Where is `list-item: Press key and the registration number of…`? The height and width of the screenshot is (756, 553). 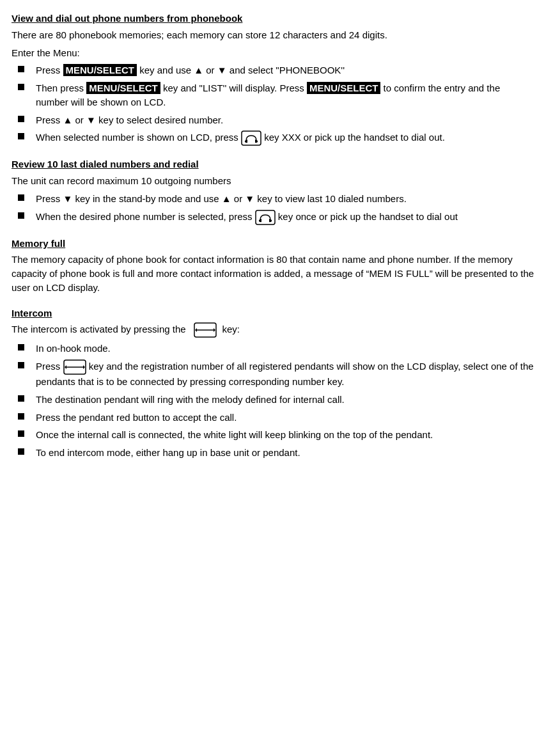 list-item: Press key and the registration number of… is located at coordinates (276, 374).